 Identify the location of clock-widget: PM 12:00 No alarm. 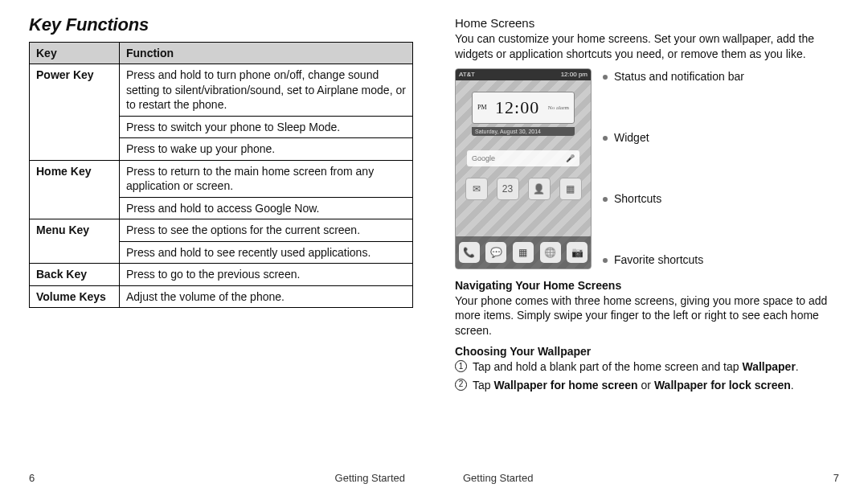
(523, 108).